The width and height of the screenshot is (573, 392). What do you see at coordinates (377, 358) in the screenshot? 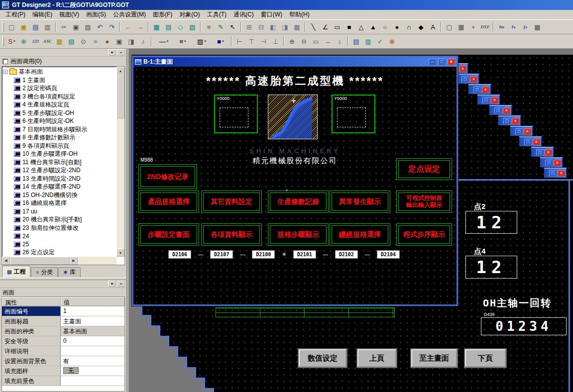
I see `prev-page-button: 上頁` at bounding box center [377, 358].